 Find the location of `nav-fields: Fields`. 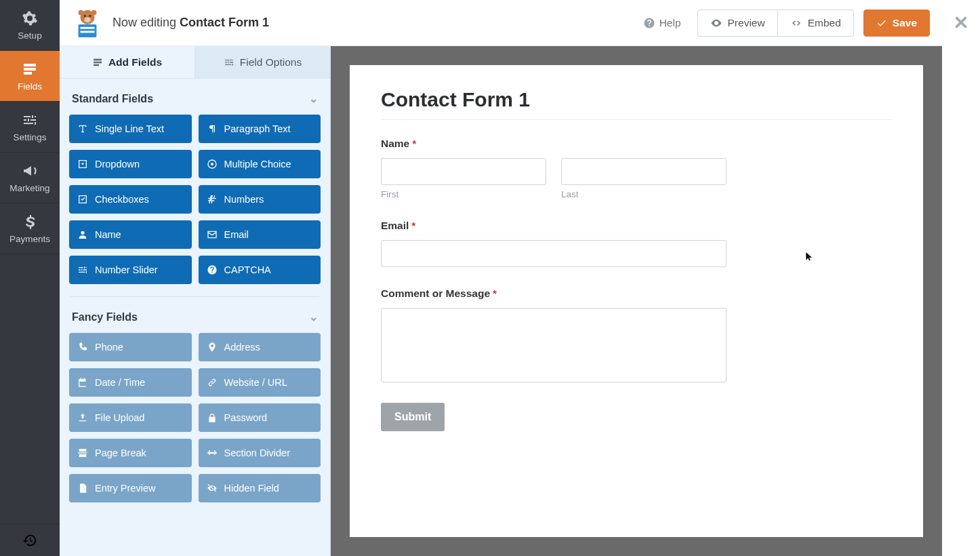

nav-fields: Fields is located at coordinates (30, 76).